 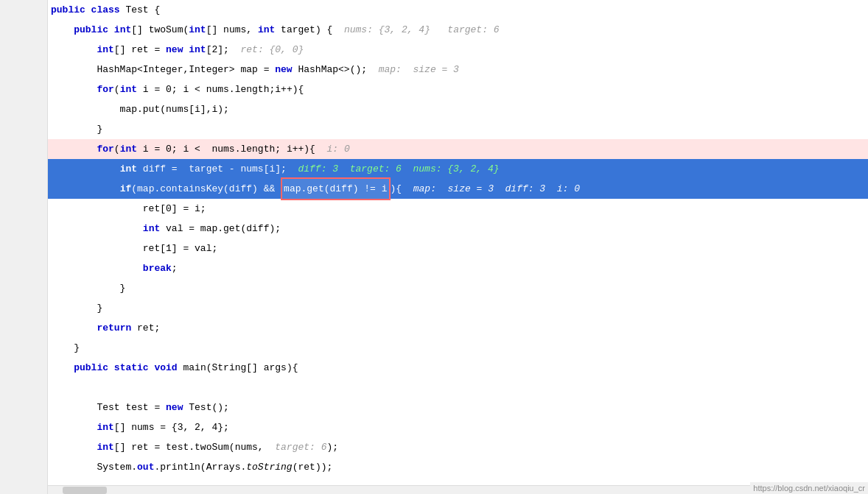 What do you see at coordinates (458, 50) in the screenshot?
I see `code-line-10: 10 int[] ret = new int[2]; ret: {0, 0}` at bounding box center [458, 50].